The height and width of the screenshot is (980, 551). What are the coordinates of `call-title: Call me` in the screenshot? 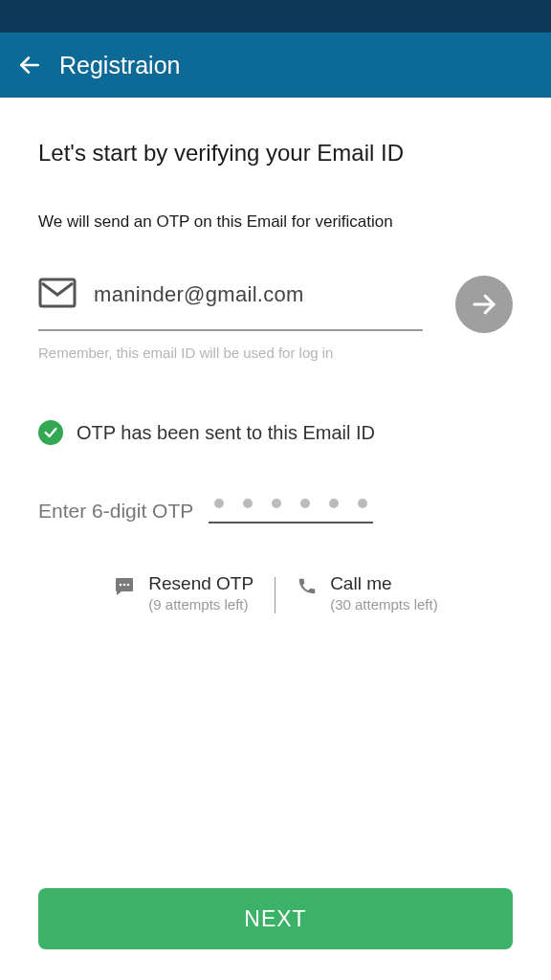 It's located at (385, 584).